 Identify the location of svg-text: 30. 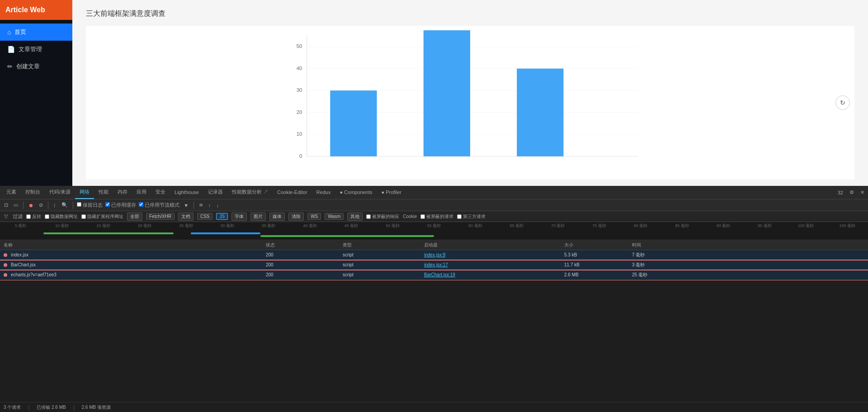
(299, 90).